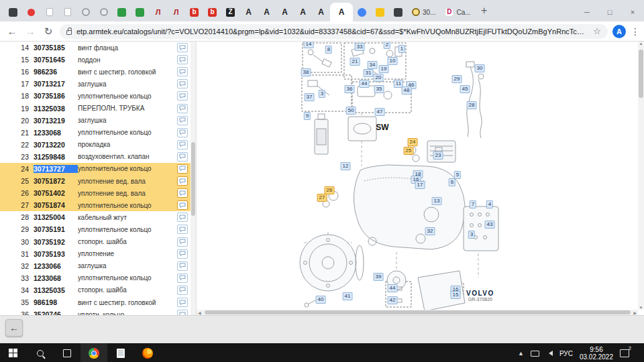 This screenshot has width=644, height=362. What do you see at coordinates (56, 229) in the screenshot?
I see `part-number: 30735191` at bounding box center [56, 229].